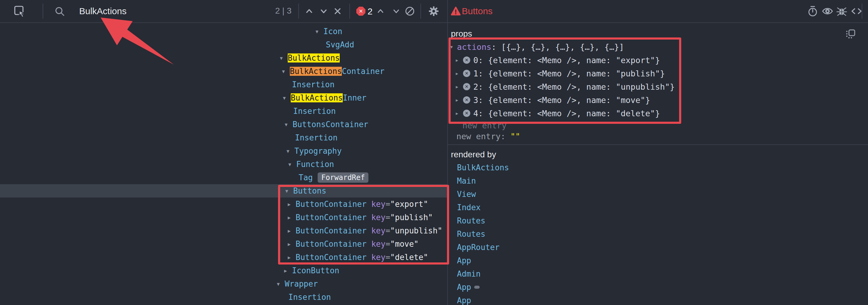 This screenshot has height=305, width=868. I want to click on entry-value: 4: {element: <Memo />, name: "delete"}, so click(567, 113).